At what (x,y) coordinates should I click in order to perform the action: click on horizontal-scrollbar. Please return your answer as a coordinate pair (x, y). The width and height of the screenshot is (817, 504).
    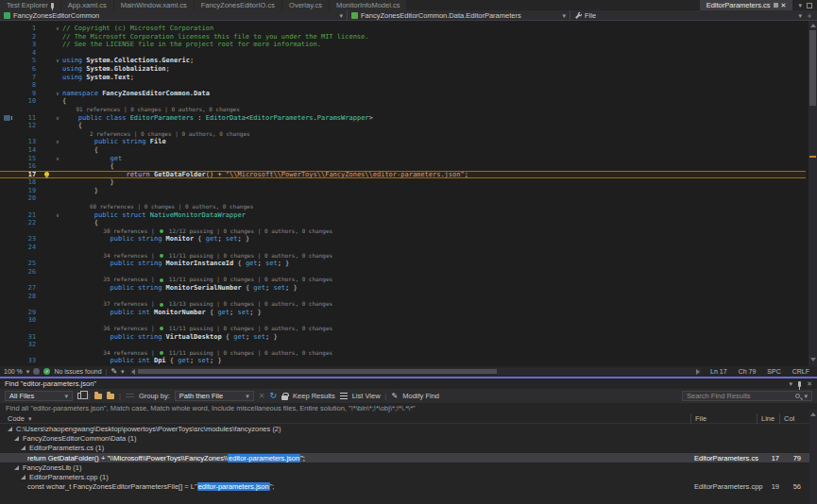
    Looking at the image, I should click on (416, 372).